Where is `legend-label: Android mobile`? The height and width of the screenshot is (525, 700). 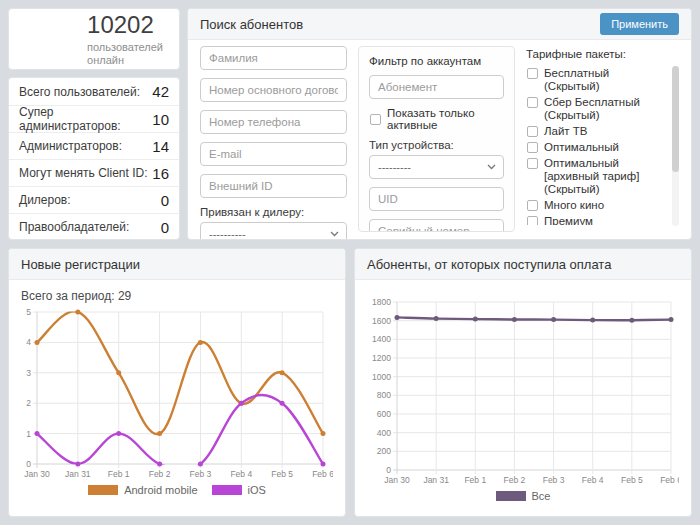
legend-label: Android mobile is located at coordinates (160, 490).